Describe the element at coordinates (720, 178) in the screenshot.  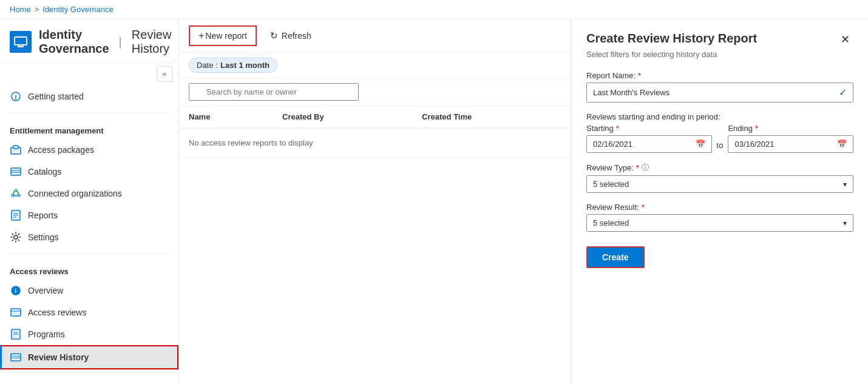
I see `review-type-row: Review Type: * ⓘ 5 selected ▾` at that location.